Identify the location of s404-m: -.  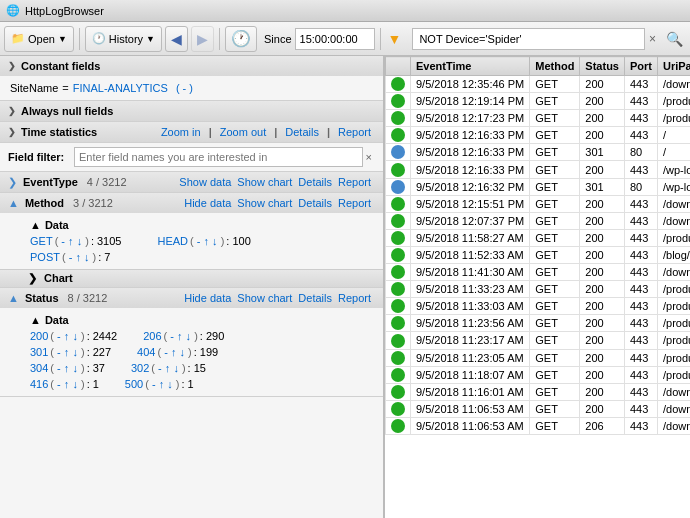
(166, 352).